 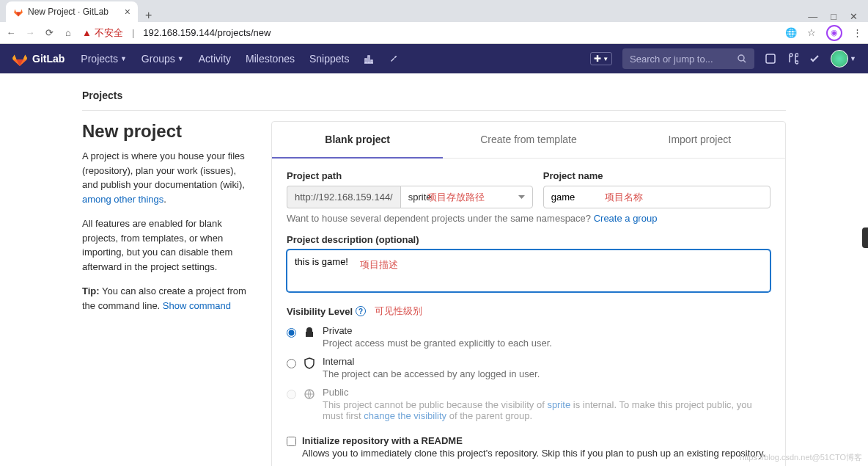 What do you see at coordinates (434, 33) in the screenshot?
I see `browser-address-bar: ← → ⟳ ⌂ ▲ 不安全 | 192.168.159.144/projects…` at bounding box center [434, 33].